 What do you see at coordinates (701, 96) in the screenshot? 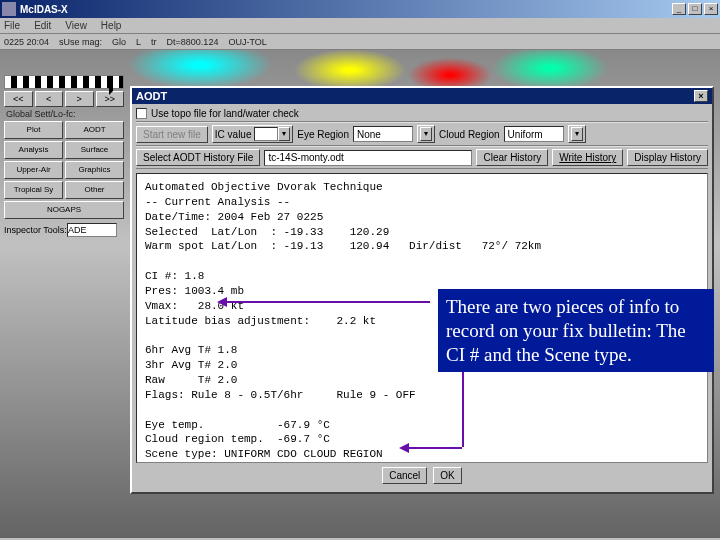
I see `dialog-close-button: ×` at bounding box center [701, 96].